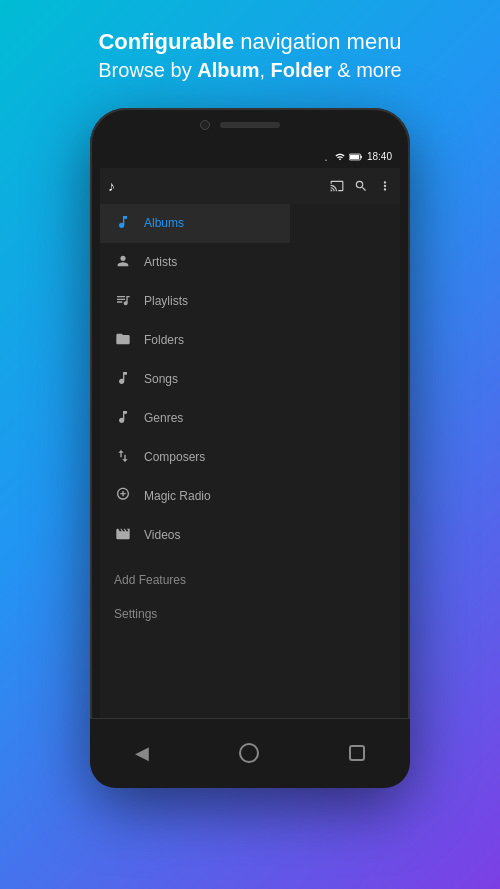 This screenshot has height=889, width=500. Describe the element at coordinates (164, 223) in the screenshot. I see `albums-label: Albums` at that location.